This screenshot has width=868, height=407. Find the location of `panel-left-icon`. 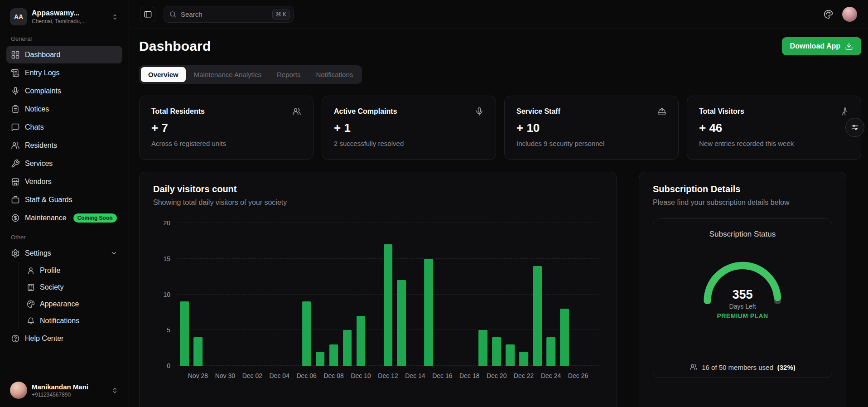

panel-left-icon is located at coordinates (148, 15).